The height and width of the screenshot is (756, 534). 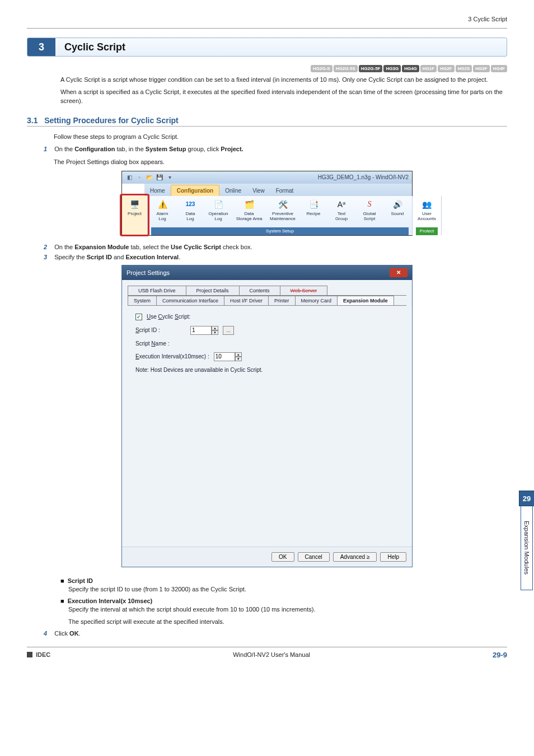 I want to click on dialog-tab: System, so click(x=142, y=300).